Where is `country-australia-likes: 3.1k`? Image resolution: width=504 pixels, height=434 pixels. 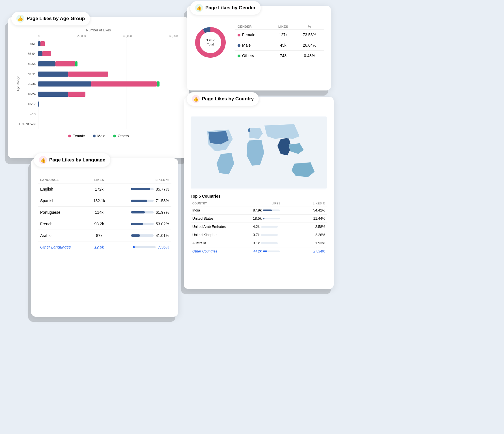 country-australia-likes: 3.1k is located at coordinates (276, 243).